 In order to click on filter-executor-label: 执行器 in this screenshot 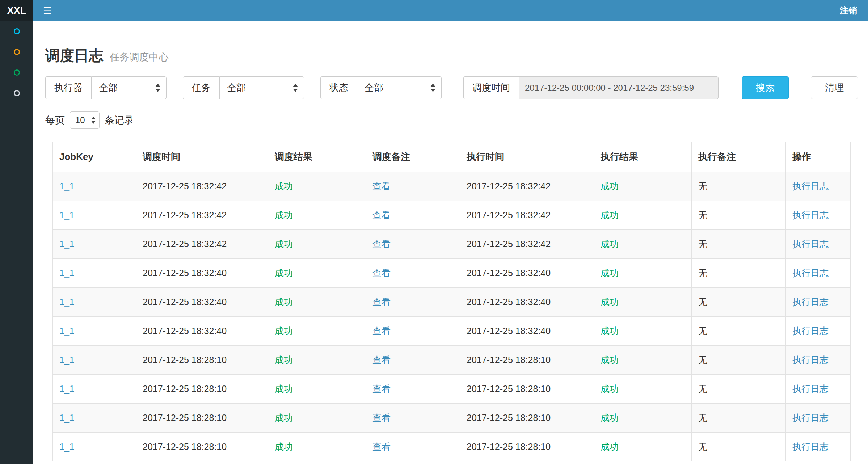, I will do `click(68, 88)`.